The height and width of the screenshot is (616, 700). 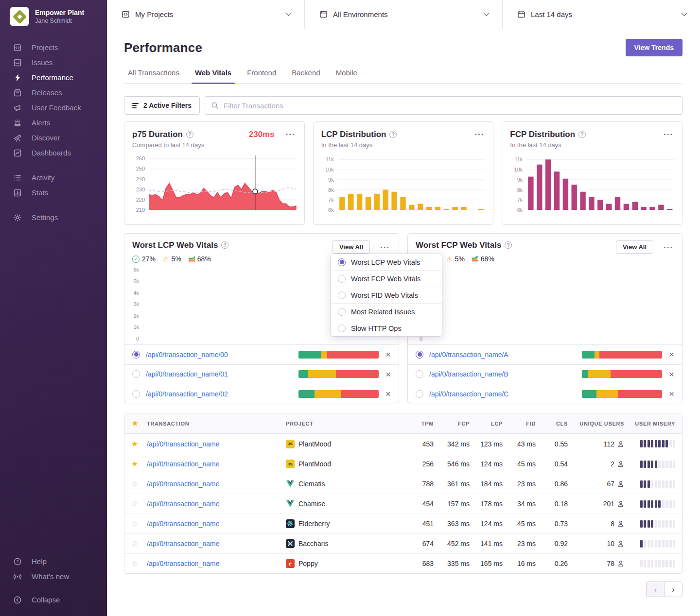 I want to click on column-header: FID, so click(x=519, y=424).